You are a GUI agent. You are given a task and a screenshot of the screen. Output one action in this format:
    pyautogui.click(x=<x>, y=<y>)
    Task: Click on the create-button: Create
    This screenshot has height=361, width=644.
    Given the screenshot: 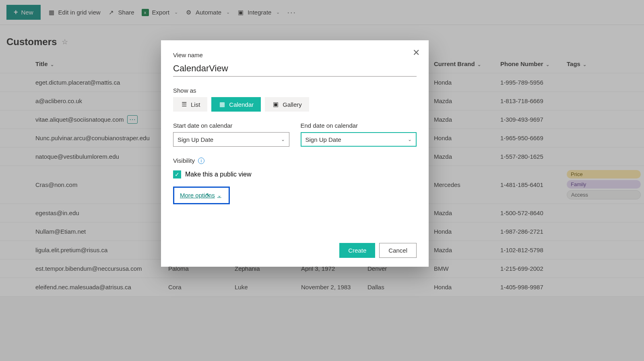 What is the action you would take?
    pyautogui.click(x=357, y=251)
    